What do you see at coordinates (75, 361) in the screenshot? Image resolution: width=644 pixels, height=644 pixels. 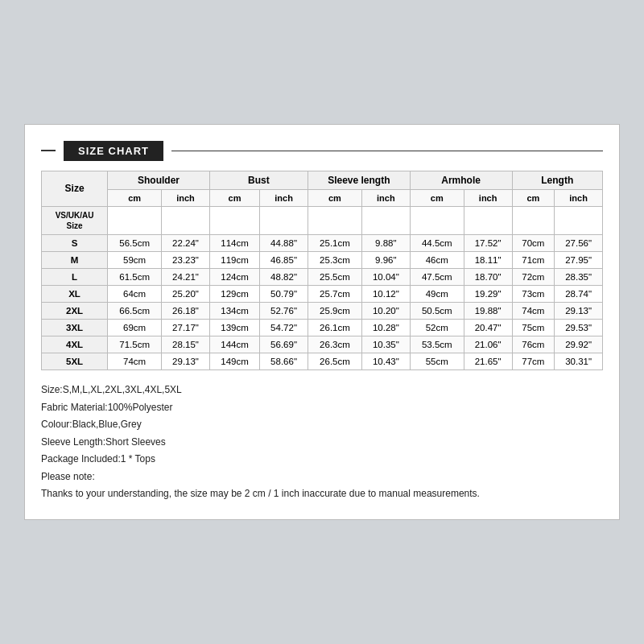 I see `table-cell: 5XL` at bounding box center [75, 361].